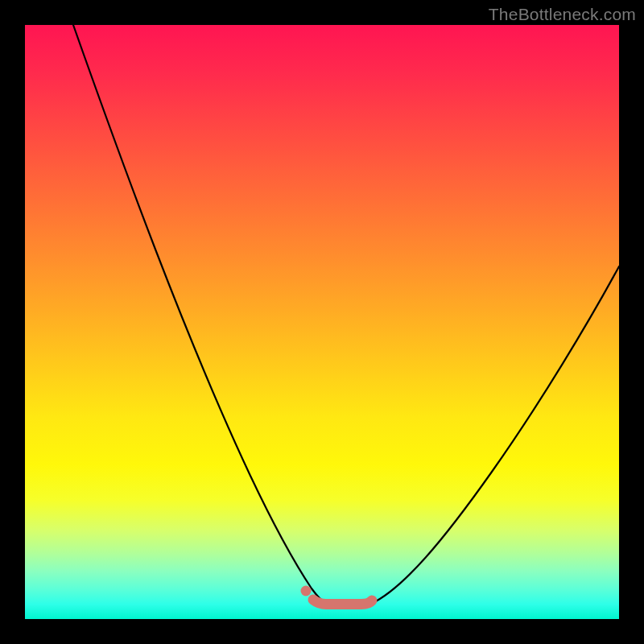  I want to click on bottom-band, so click(343, 602).